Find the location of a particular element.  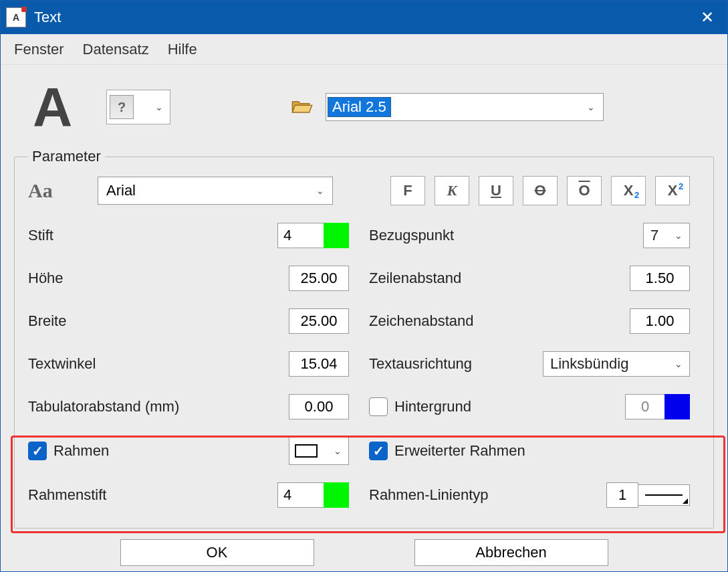

hintergrund-input is located at coordinates (645, 407).